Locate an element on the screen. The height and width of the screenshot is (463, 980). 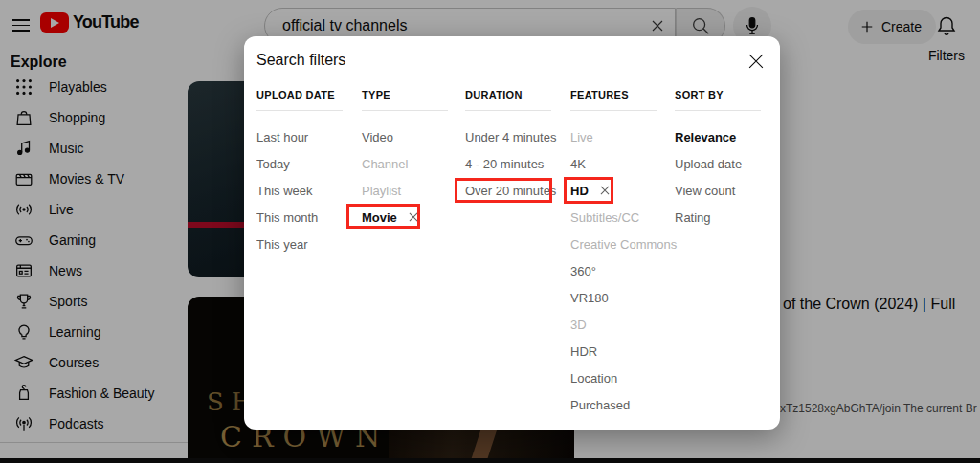
filter-option-movie-selected: Movie is located at coordinates (412, 217).